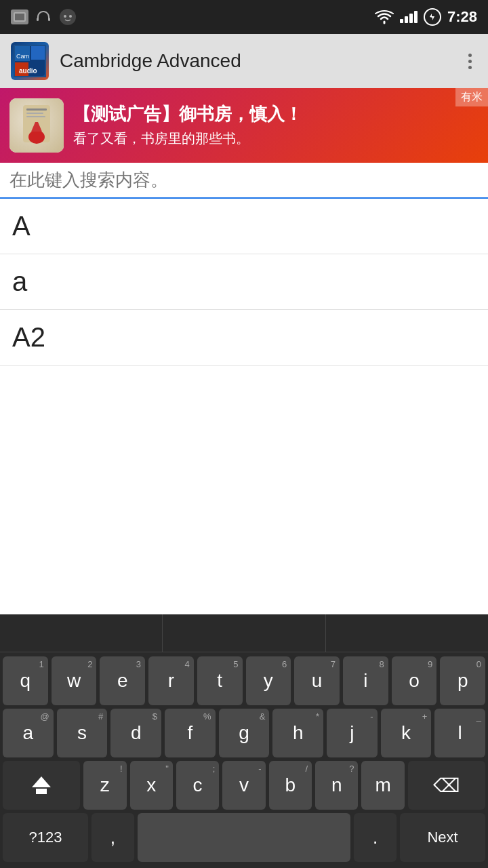  Describe the element at coordinates (276, 138) in the screenshot. I see `ad-subtitle: 看了又看，书房里的那些书。` at that location.